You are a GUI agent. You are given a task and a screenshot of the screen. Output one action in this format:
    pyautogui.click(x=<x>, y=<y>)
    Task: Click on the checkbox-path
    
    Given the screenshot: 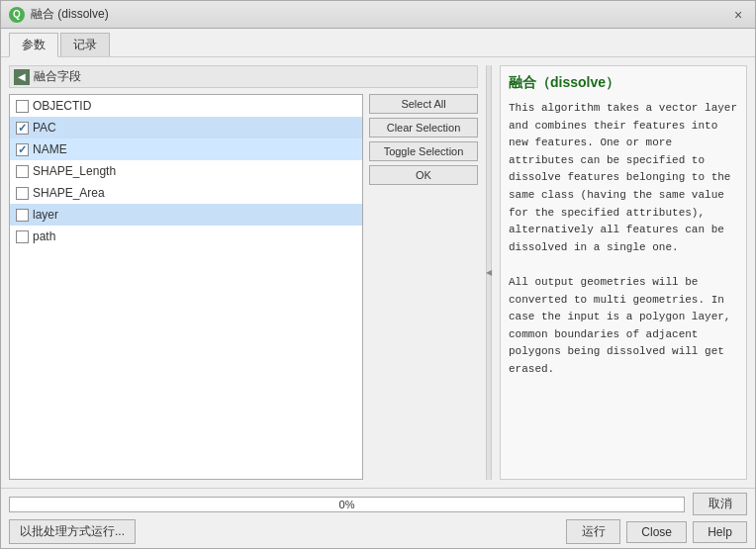 What is the action you would take?
    pyautogui.click(x=22, y=237)
    